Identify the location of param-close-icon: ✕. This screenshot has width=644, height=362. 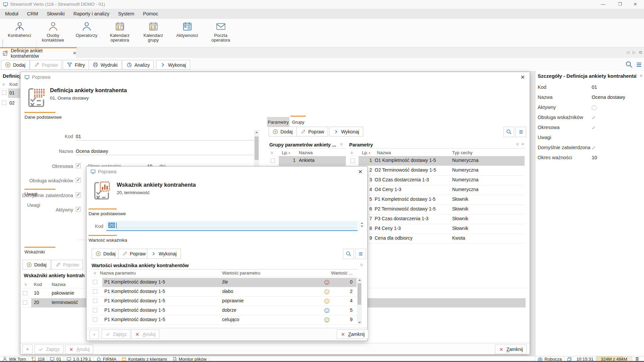
(523, 144).